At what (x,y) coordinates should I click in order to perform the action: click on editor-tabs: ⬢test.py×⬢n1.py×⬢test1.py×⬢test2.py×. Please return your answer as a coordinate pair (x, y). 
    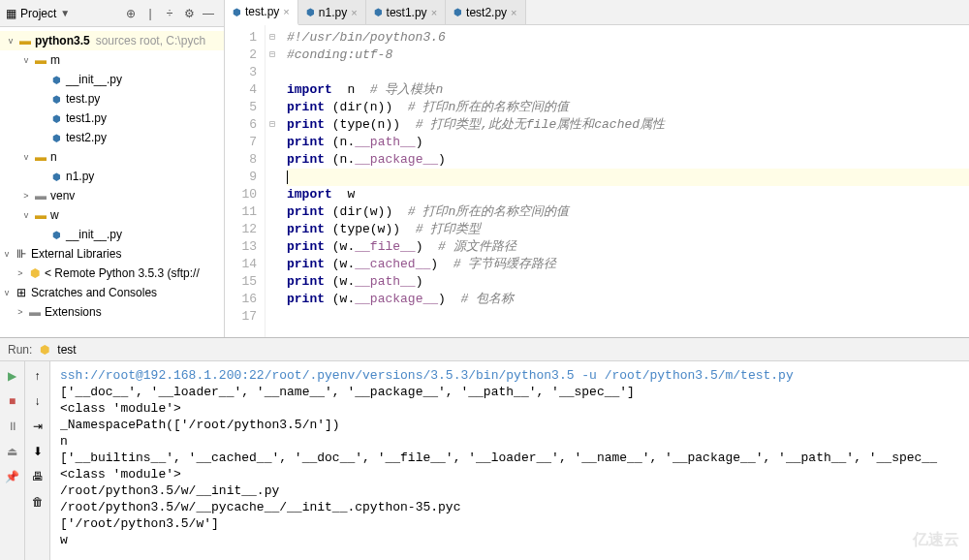
    Looking at the image, I should click on (597, 13).